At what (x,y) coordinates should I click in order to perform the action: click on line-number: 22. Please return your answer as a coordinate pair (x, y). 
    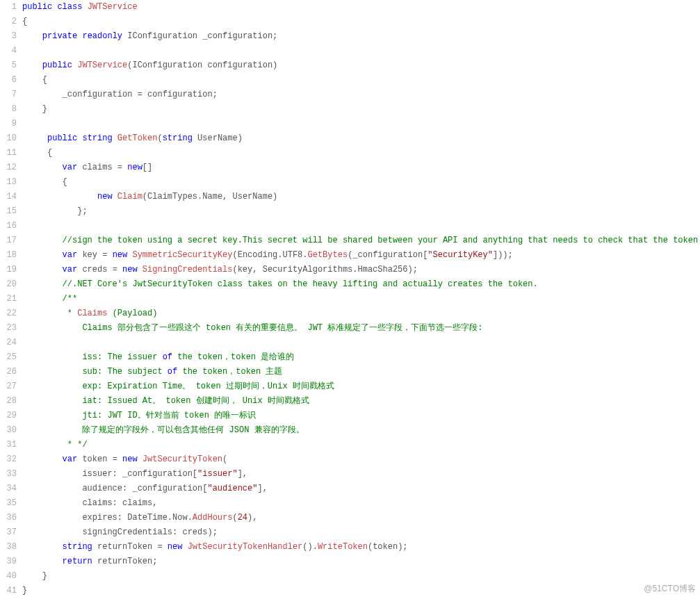
    Looking at the image, I should click on (11, 314).